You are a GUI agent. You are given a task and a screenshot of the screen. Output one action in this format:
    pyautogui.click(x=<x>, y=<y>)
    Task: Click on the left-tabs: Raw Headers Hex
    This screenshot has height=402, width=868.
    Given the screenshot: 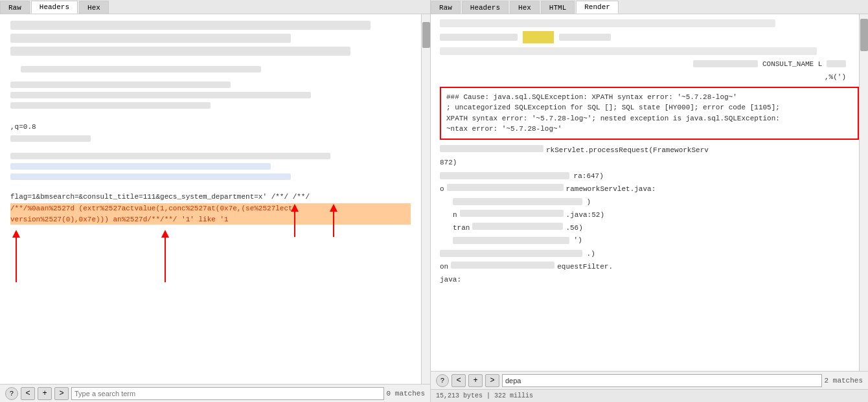 What is the action you would take?
    pyautogui.click(x=215, y=7)
    